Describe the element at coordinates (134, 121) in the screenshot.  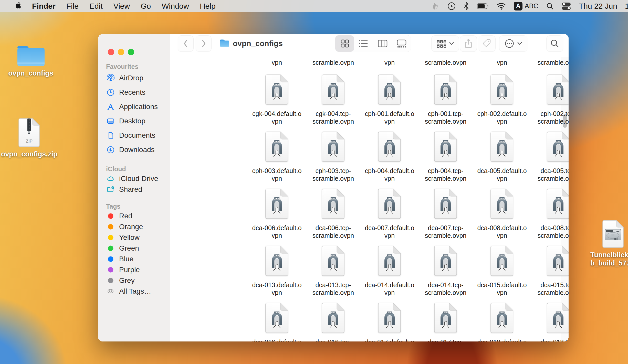
I see `sidebar-item-desktop: Desktop` at that location.